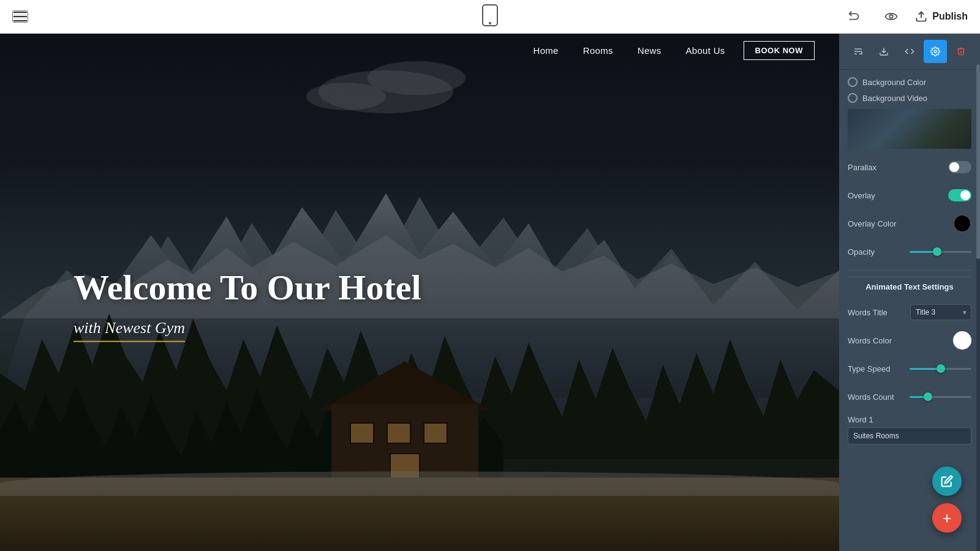  Describe the element at coordinates (910, 98) in the screenshot. I see `bg-video-row: Background Video` at that location.